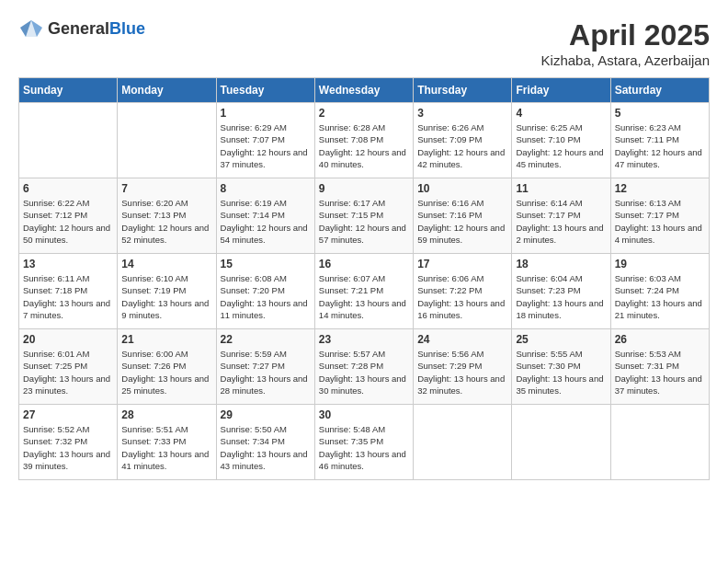  I want to click on day-number: 18, so click(561, 264).